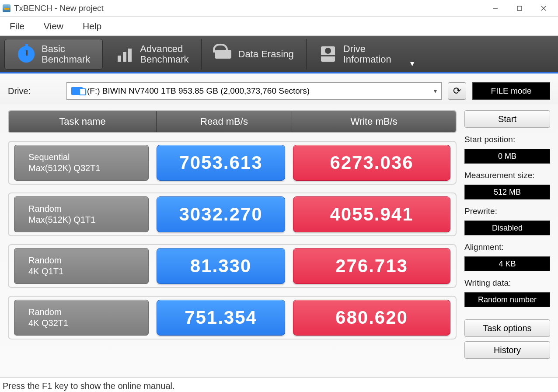 The image size is (558, 392). I want to click on tab-advanced-benchmark: AdvancedBenchmark, so click(152, 54).